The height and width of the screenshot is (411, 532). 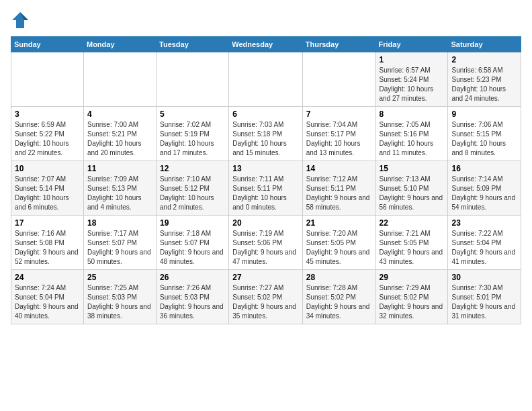 What do you see at coordinates (485, 188) in the screenshot?
I see `calendar-cell: 16Sunrise: 7:14 AMSunset: 5:09 PMDayligh…` at bounding box center [485, 188].